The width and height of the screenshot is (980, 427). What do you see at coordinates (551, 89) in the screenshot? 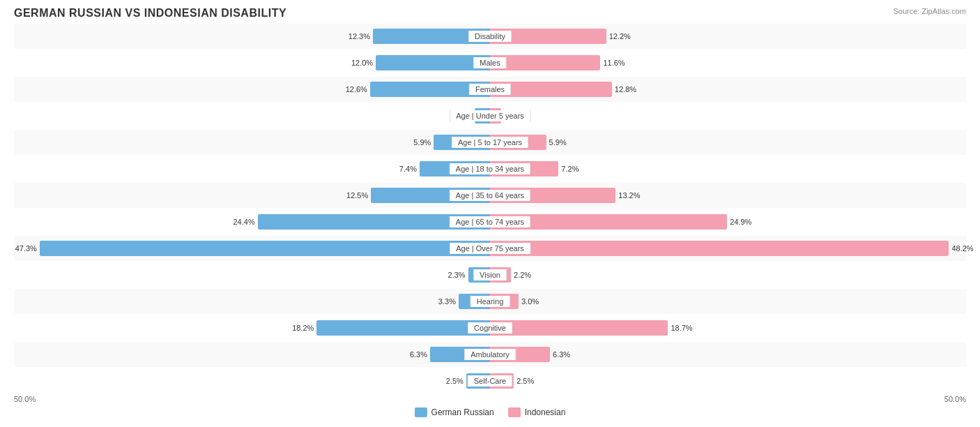
I see `bar-pink: 12.8%` at bounding box center [551, 89].